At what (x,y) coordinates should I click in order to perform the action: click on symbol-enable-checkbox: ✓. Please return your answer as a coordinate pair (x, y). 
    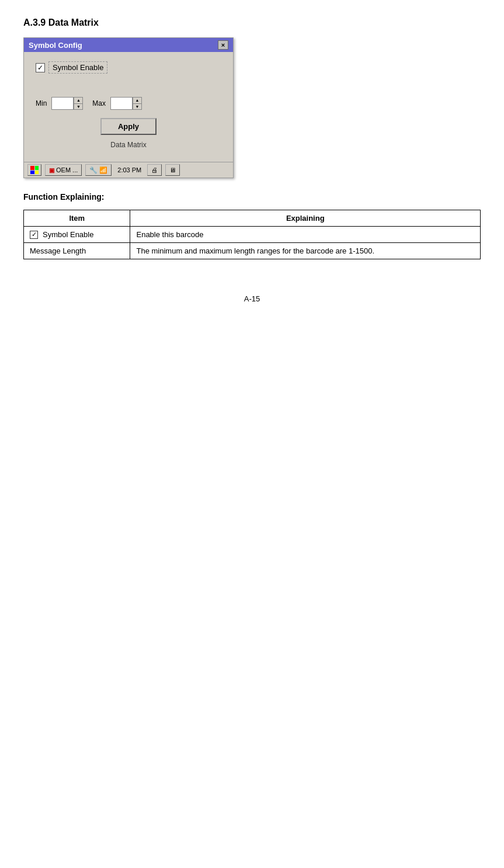
    Looking at the image, I should click on (40, 68).